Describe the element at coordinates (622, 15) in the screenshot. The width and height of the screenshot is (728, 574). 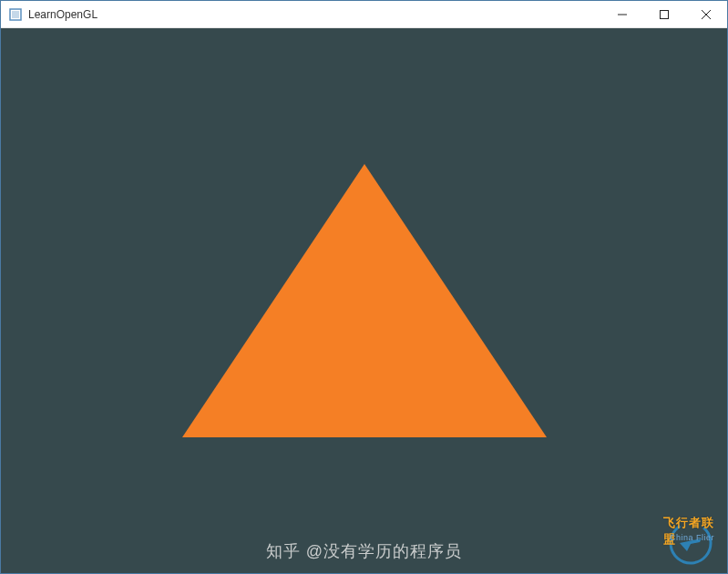
I see `minimize-button` at that location.